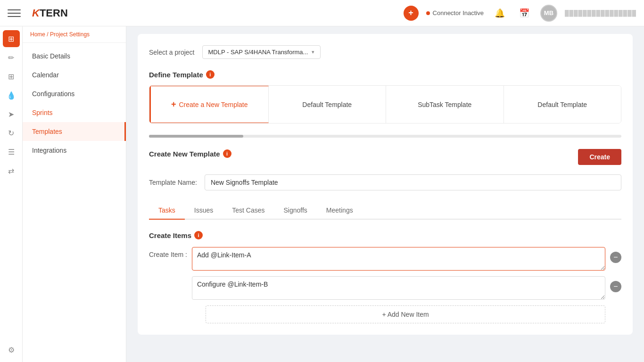  Describe the element at coordinates (428, 13) in the screenshot. I see `connector-dot` at that location.